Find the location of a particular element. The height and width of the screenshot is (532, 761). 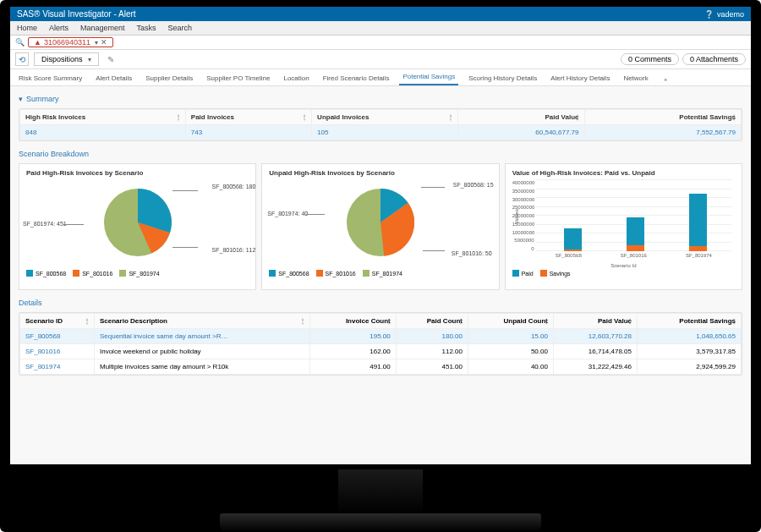

summary-title: ▾ Summary is located at coordinates (380, 99).